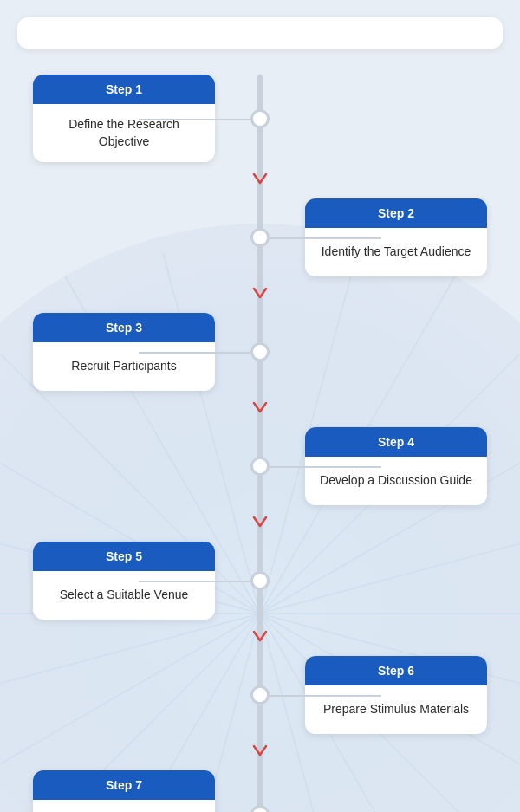  I want to click on step-body-4: Develop a Discussion Guide, so click(396, 481).